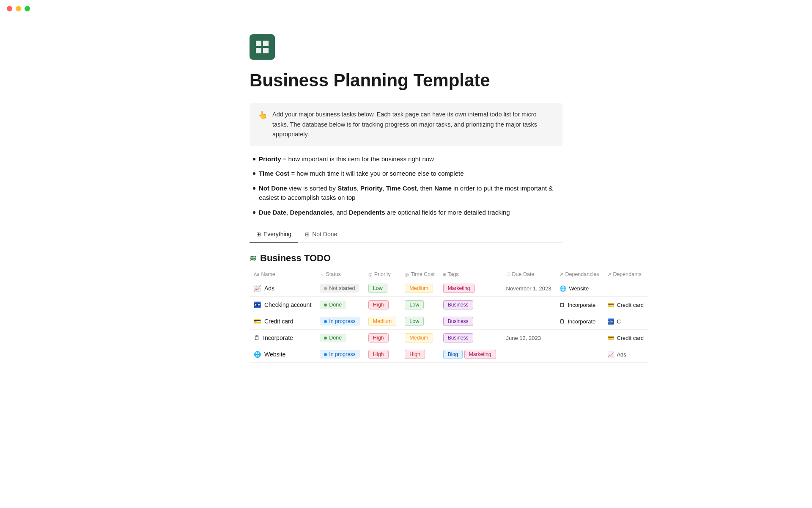 The width and height of the screenshot is (812, 508). What do you see at coordinates (529, 289) in the screenshot?
I see `cell-duedate: November 1, 2023` at bounding box center [529, 289].